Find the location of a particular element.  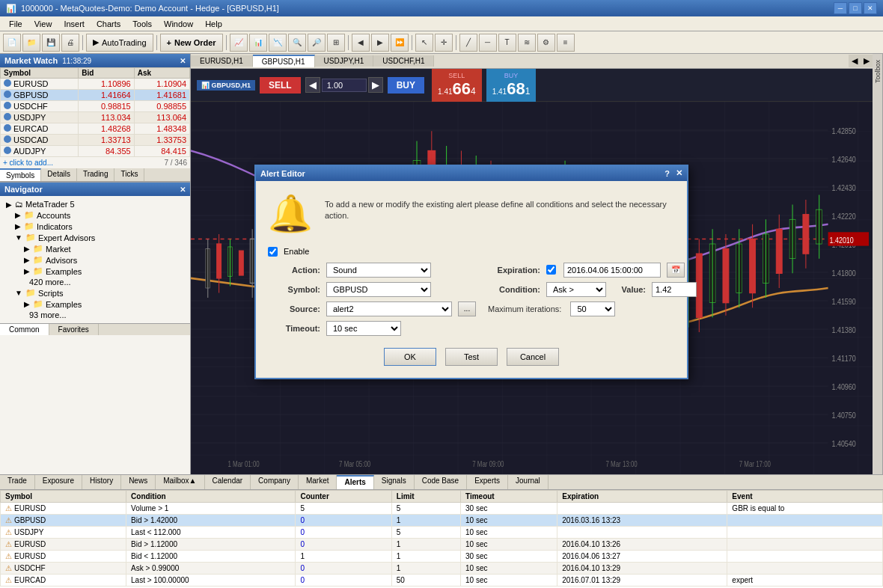

nav-item-indicators: ▶📁 Indicators is located at coordinates (95, 226).